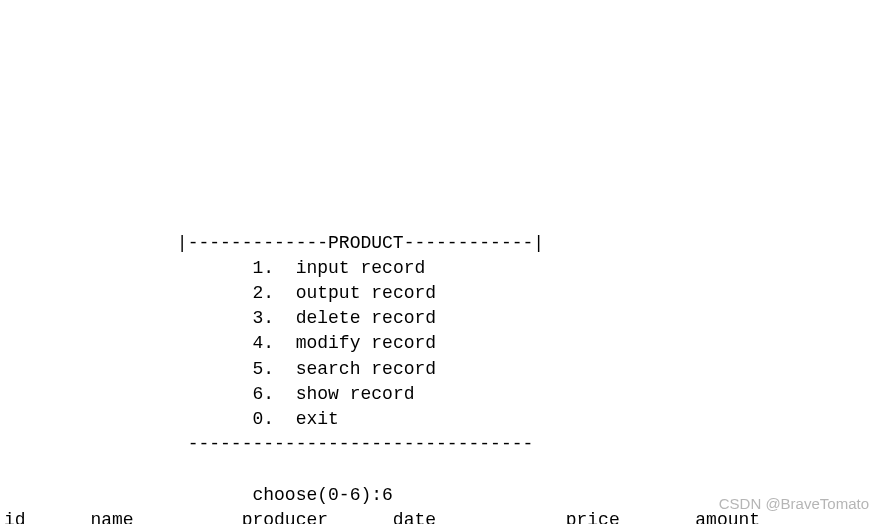  I want to click on menu-item-3: 3. delete record, so click(220, 318).